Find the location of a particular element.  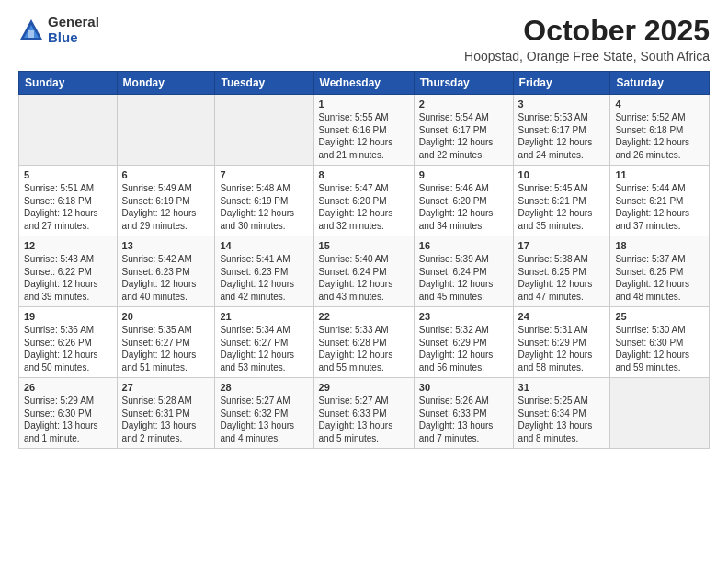

day-number: 13 is located at coordinates (166, 246).